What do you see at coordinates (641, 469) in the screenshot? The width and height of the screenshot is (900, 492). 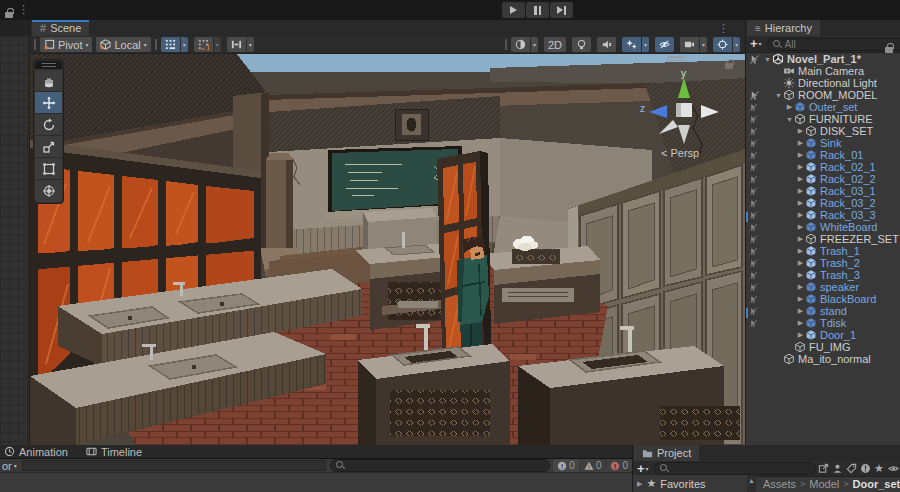 I see `project-create-button: +` at bounding box center [641, 469].